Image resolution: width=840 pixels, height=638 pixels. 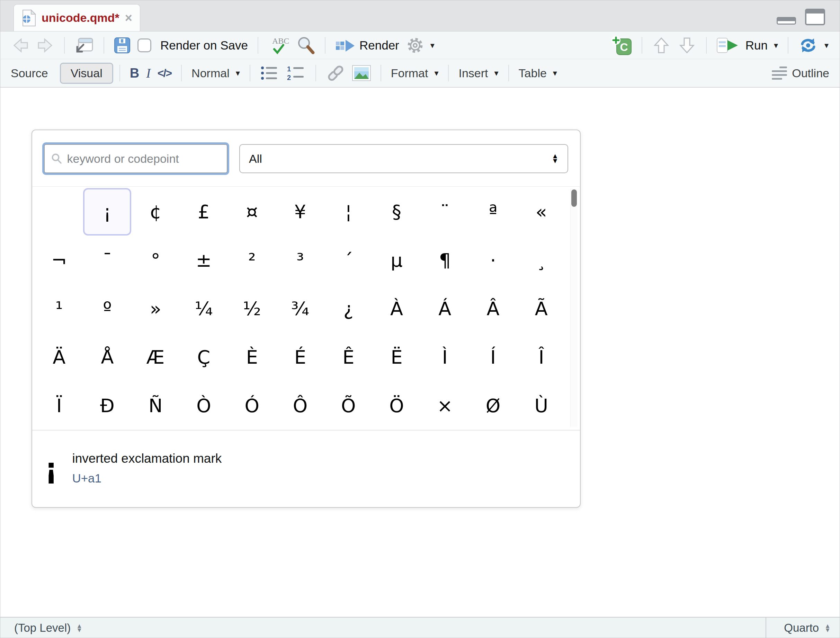 I want to click on forward-button, so click(x=46, y=46).